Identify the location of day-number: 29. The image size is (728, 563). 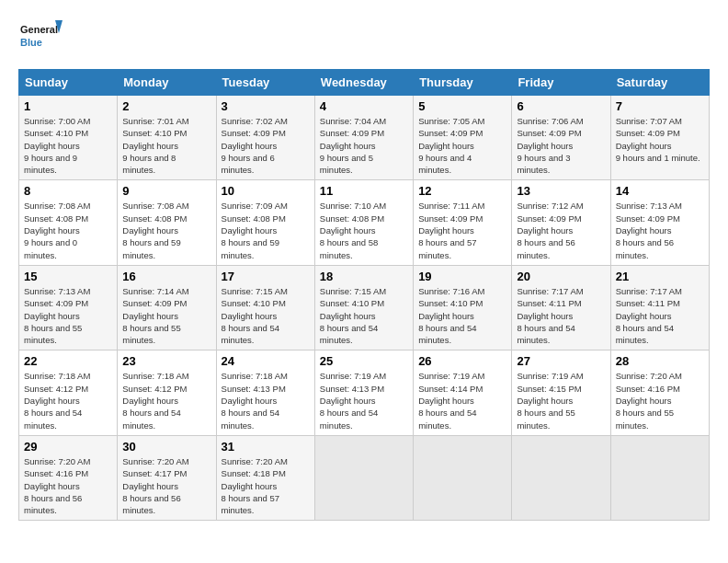
(68, 447).